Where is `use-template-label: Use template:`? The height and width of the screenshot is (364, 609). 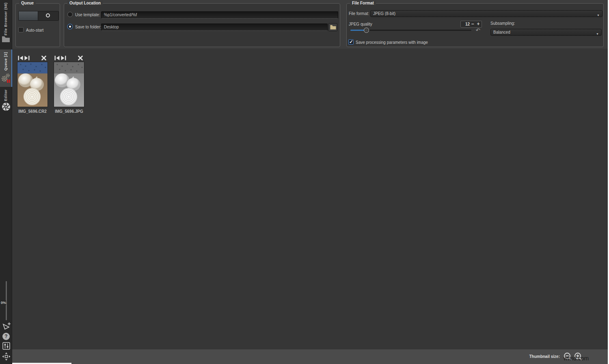 use-template-label: Use template: is located at coordinates (88, 15).